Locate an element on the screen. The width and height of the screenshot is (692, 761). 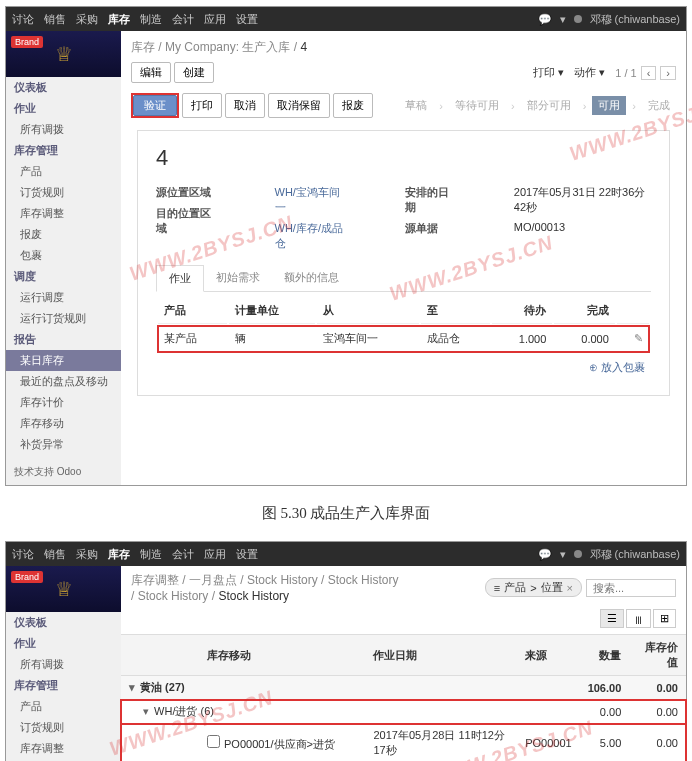
pivot-view-button: ⊞ is located at coordinates (664, 618).